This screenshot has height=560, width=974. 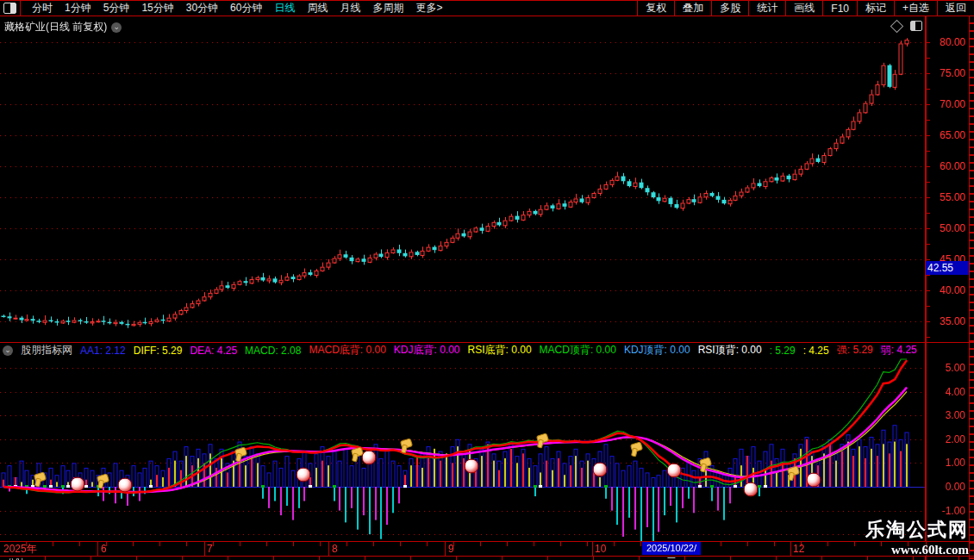 I want to click on indicator-name: 股朋指标网, so click(x=47, y=350).